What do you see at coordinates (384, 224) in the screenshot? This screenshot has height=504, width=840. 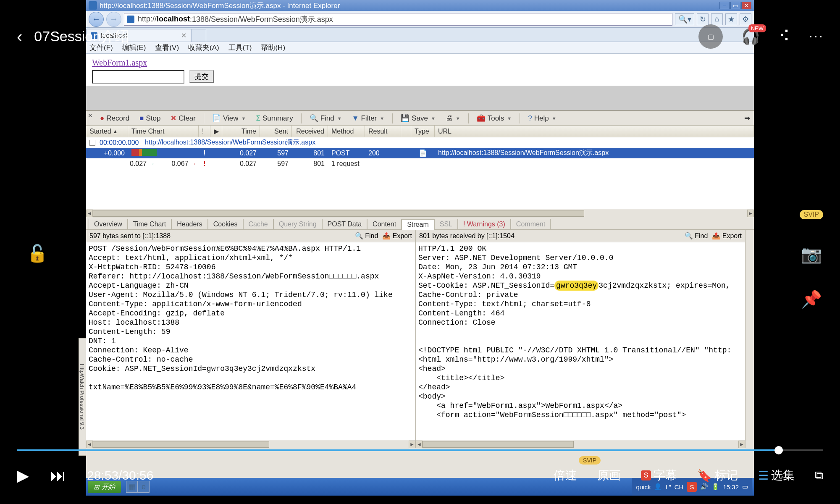 I see `detail-tab-content: Content` at bounding box center [384, 224].